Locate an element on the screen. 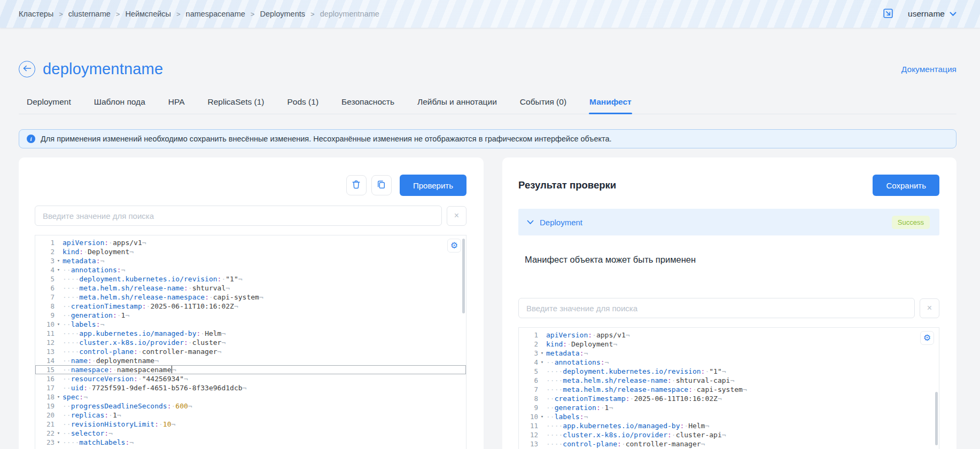 Image resolution: width=980 pixels, height=449 pixels. check-button: Проверить is located at coordinates (433, 185).